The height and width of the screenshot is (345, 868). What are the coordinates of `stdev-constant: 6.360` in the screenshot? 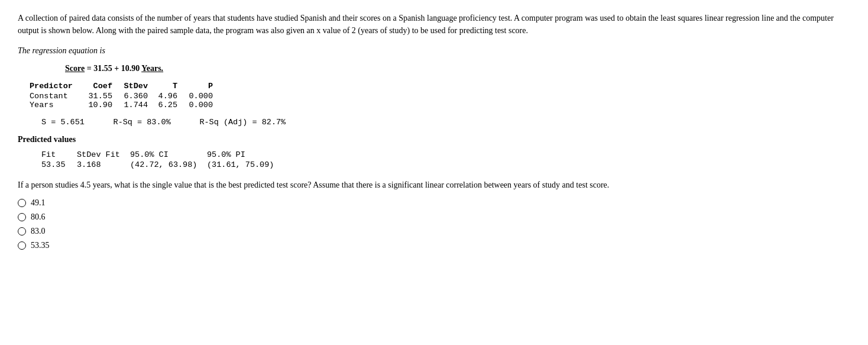 It's located at (130, 96).